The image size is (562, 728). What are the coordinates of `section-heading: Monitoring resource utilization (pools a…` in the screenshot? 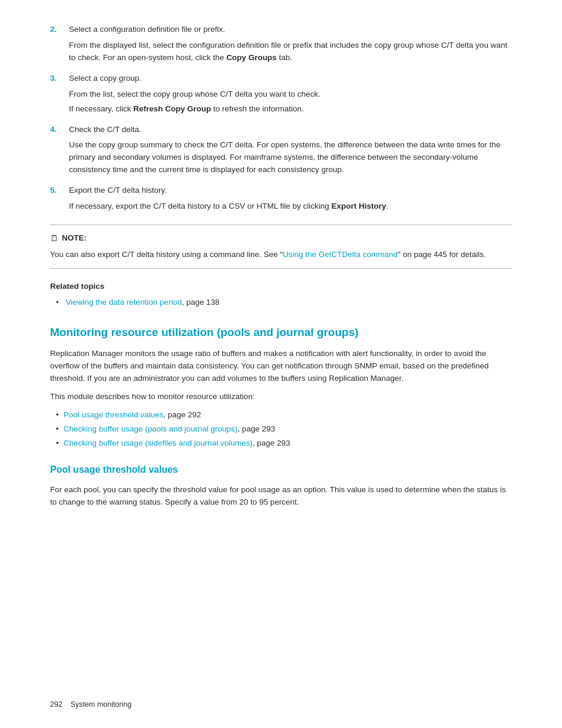 It's located at (281, 332).